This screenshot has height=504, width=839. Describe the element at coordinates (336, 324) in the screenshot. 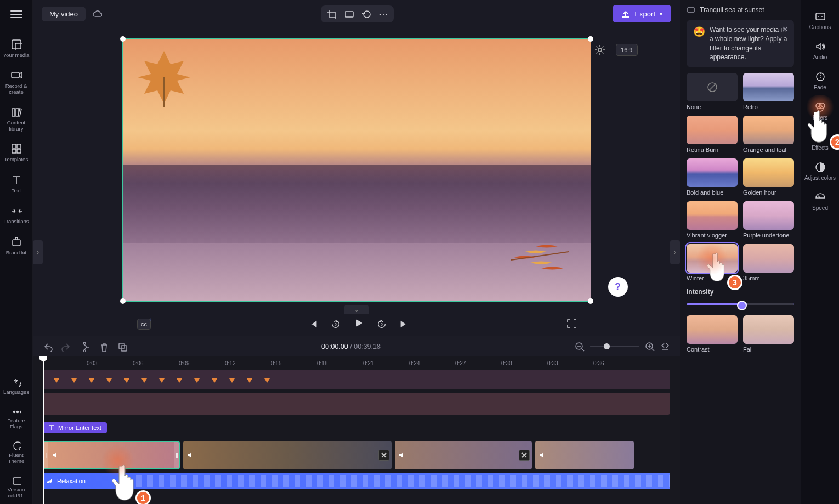

I see `rewind-icon: 5` at that location.